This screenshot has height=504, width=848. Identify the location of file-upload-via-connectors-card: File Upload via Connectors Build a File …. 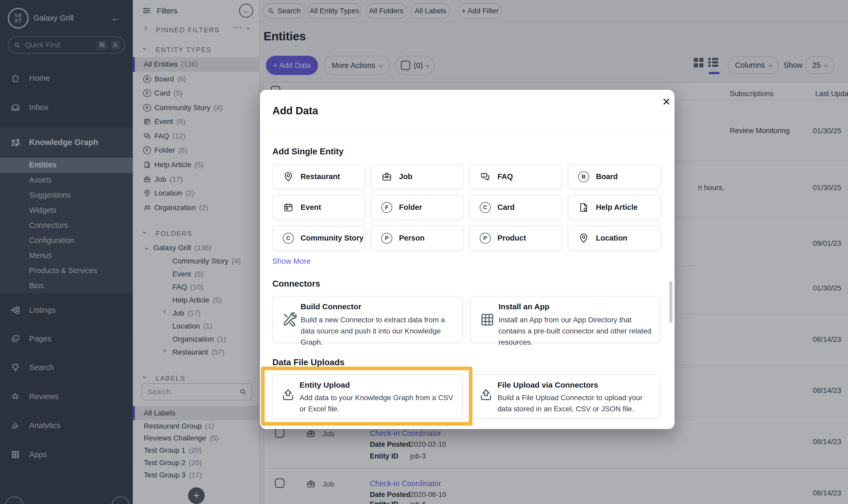
(565, 397).